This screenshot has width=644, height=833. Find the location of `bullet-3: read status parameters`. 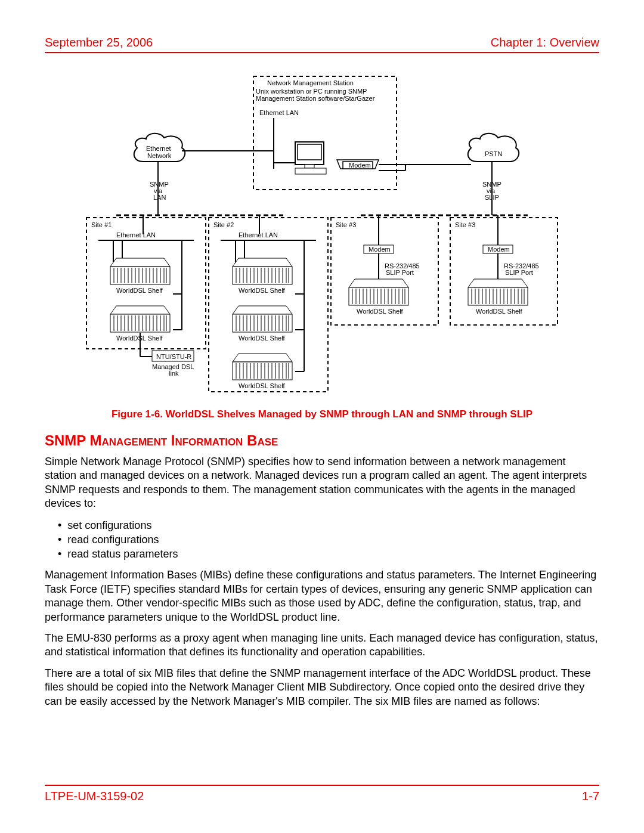

bullet-3: read status parameters is located at coordinates (329, 554).